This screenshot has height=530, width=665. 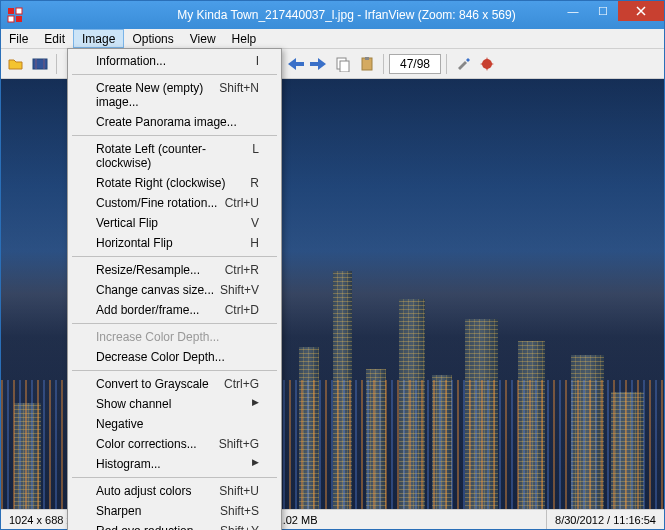 What do you see at coordinates (174, 404) in the screenshot?
I see `menu-show-channel: Show channel▶` at bounding box center [174, 404].